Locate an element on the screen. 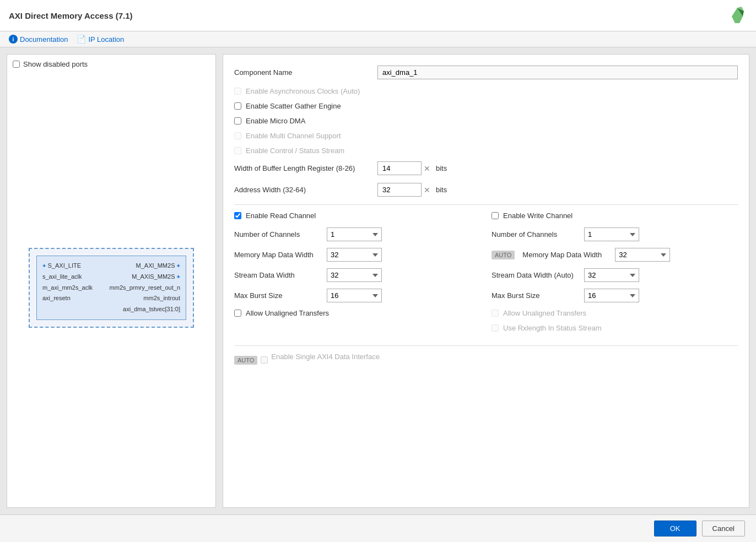 Image resolution: width=756 pixels, height=542 pixels. cancel-button: Cancel is located at coordinates (723, 529).